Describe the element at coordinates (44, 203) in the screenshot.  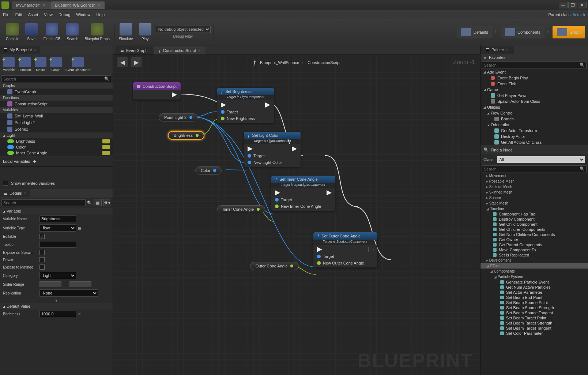
I see `details-search` at that location.